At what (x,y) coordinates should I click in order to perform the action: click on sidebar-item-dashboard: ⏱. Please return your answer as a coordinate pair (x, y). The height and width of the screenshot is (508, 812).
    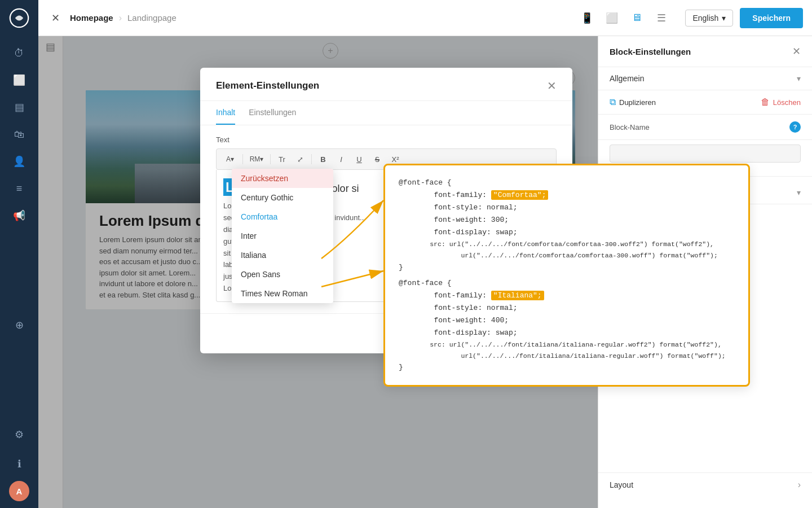
    Looking at the image, I should click on (19, 53).